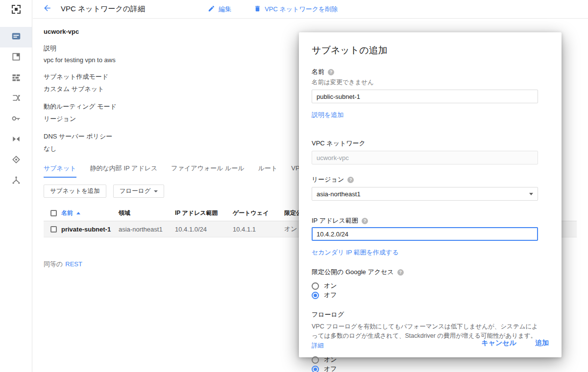  I want to click on column-header-region: 領域, so click(147, 213).